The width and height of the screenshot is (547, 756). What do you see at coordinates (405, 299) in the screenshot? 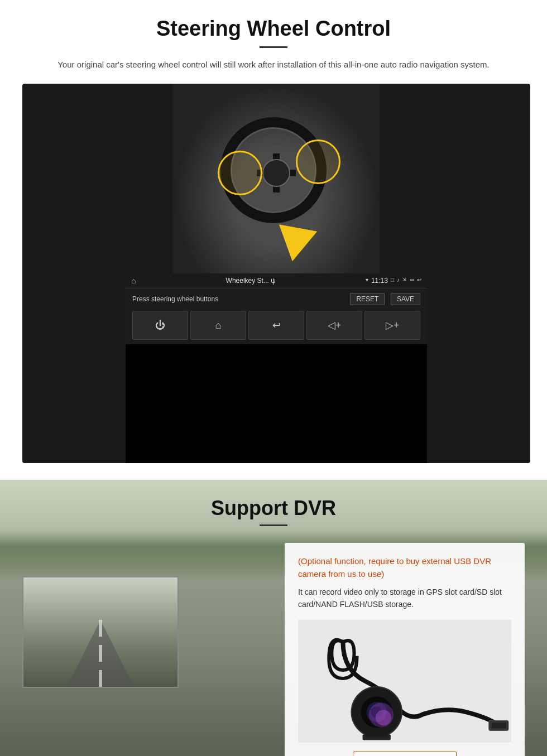
I see `save-button: SAVE` at bounding box center [405, 299].